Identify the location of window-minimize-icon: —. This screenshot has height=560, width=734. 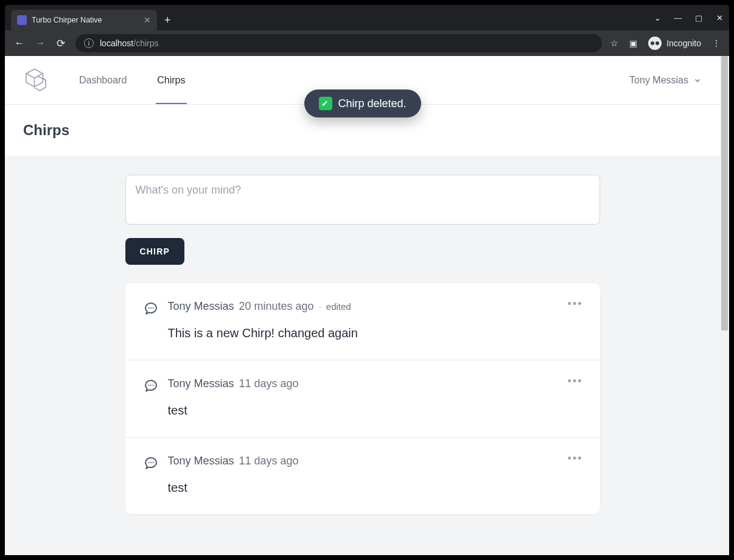
(678, 18).